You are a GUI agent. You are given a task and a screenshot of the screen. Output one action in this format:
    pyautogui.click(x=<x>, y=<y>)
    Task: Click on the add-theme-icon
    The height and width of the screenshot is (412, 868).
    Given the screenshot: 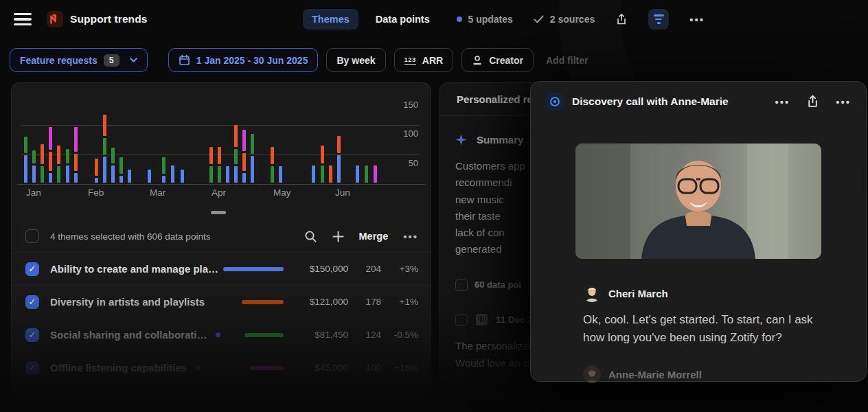 What is the action you would take?
    pyautogui.click(x=338, y=236)
    